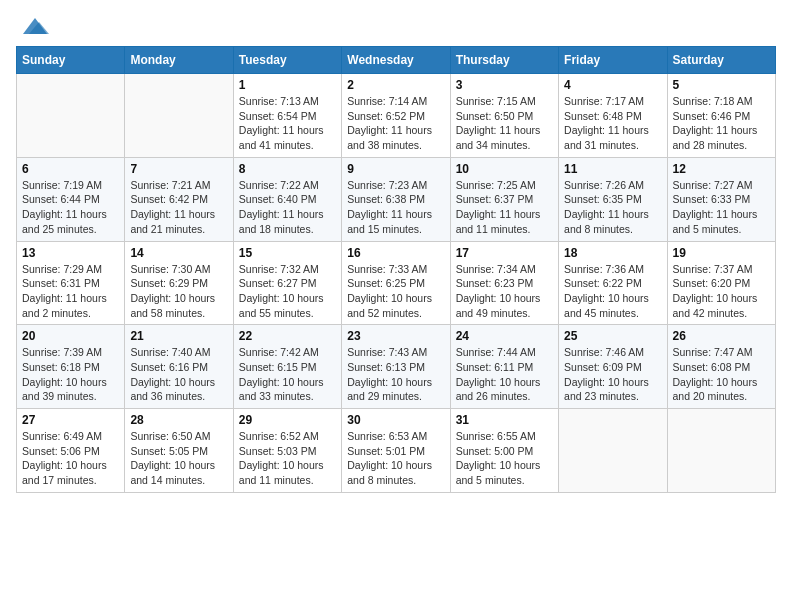  What do you see at coordinates (721, 116) in the screenshot?
I see `calendar-day-cell: 5Sunrise: 7:18 AMSunset: 6:46 PMDaylight…` at bounding box center [721, 116].